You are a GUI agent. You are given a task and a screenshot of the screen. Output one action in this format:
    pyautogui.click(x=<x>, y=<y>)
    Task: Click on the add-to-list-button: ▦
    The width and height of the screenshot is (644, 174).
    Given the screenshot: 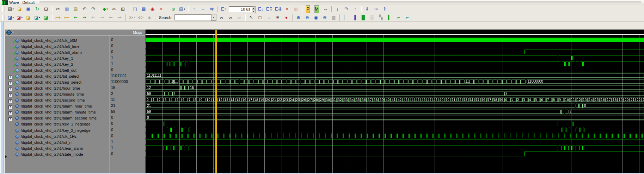 What is the action you would take?
    pyautogui.click(x=144, y=9)
    